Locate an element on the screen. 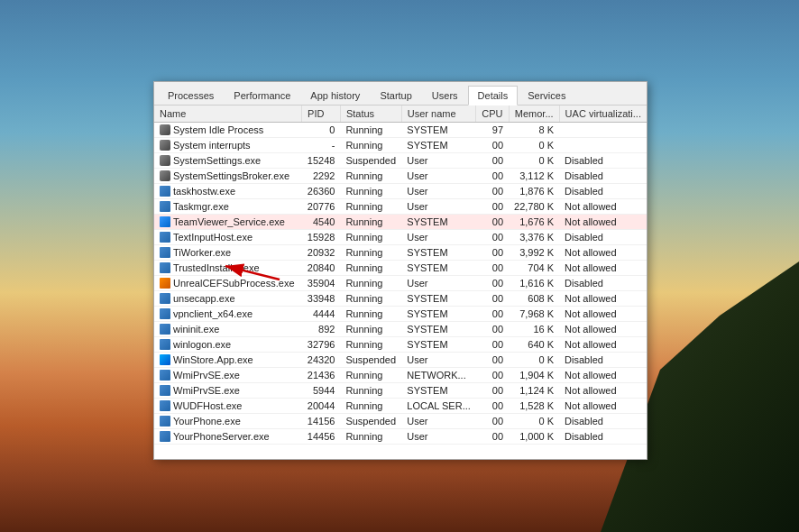 The height and width of the screenshot is (532, 799). col-header-cpu: CPU is located at coordinates (492, 114).